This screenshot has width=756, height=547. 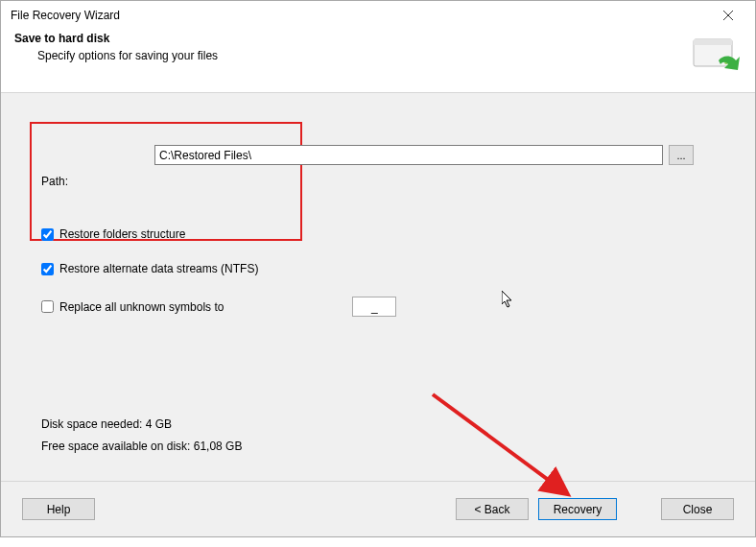 I want to click on close-window-button, so click(x=728, y=15).